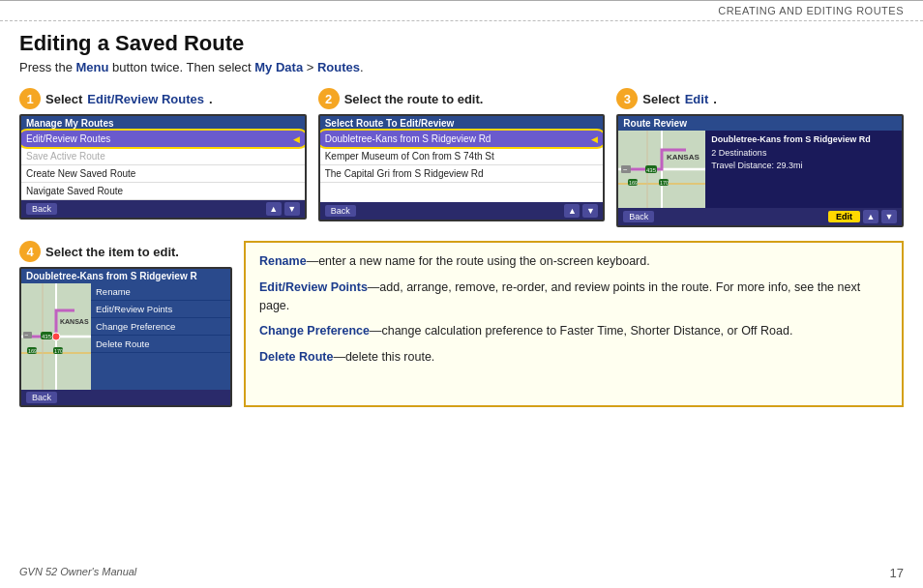  I want to click on step3-route-name: Doubletree-Kans from S Ridgeview Rd, so click(803, 139).